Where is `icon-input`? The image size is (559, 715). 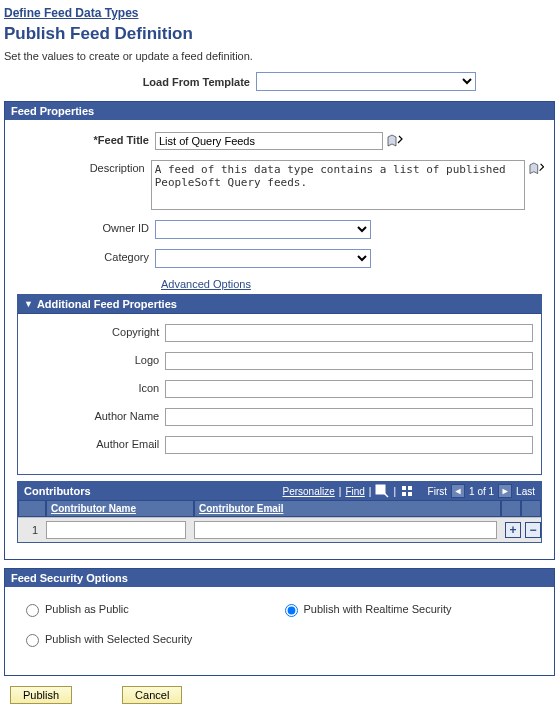
icon-input is located at coordinates (349, 389).